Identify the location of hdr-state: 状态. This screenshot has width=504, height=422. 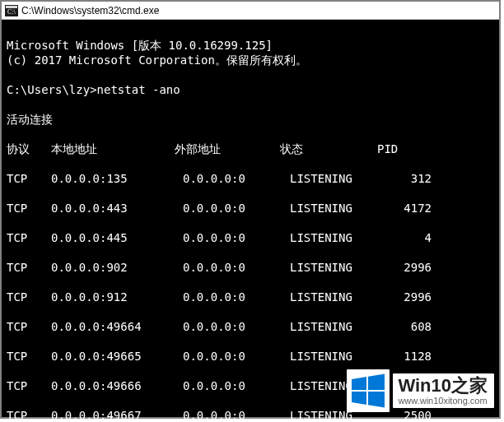
(329, 149).